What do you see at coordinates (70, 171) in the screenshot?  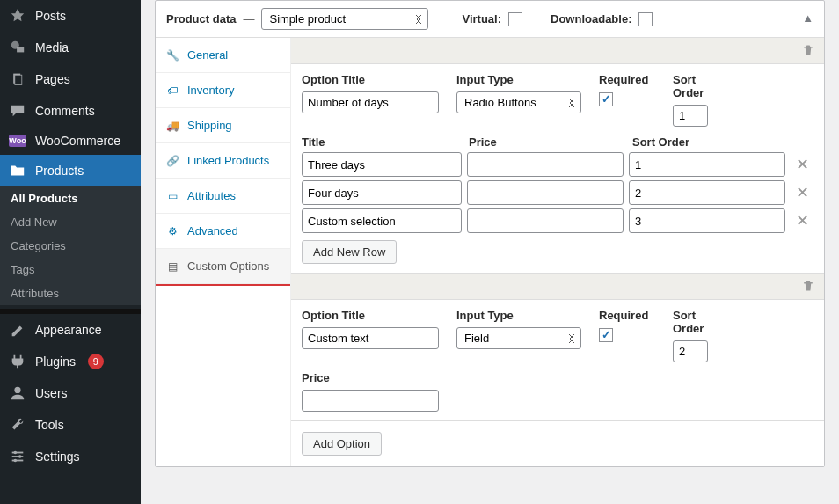 I see `sidebar-item-products: Products` at bounding box center [70, 171].